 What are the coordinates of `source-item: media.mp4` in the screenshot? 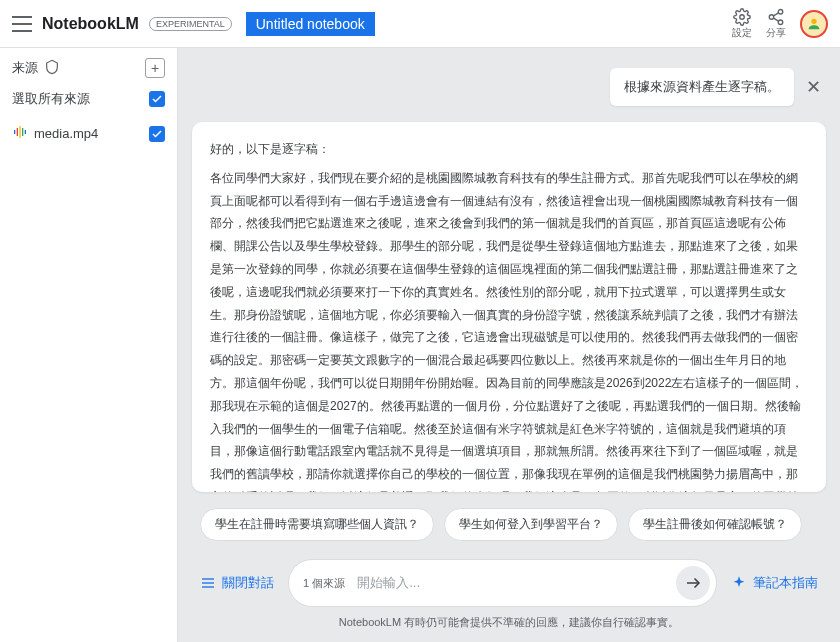 It's located at (88, 134).